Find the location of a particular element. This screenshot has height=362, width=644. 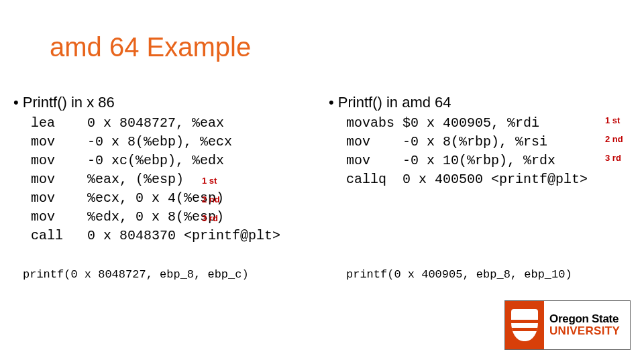

annotation-x86-1st: 1 st is located at coordinates (209, 181).